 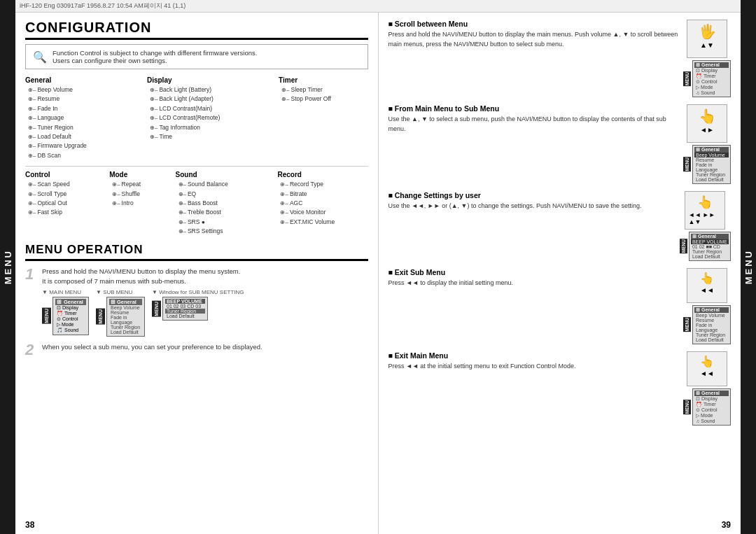 I want to click on scroll-menu-list: ⊞General ⊡Display ⏰Timer ⊙Control ▷Mode …, so click(x=711, y=78).